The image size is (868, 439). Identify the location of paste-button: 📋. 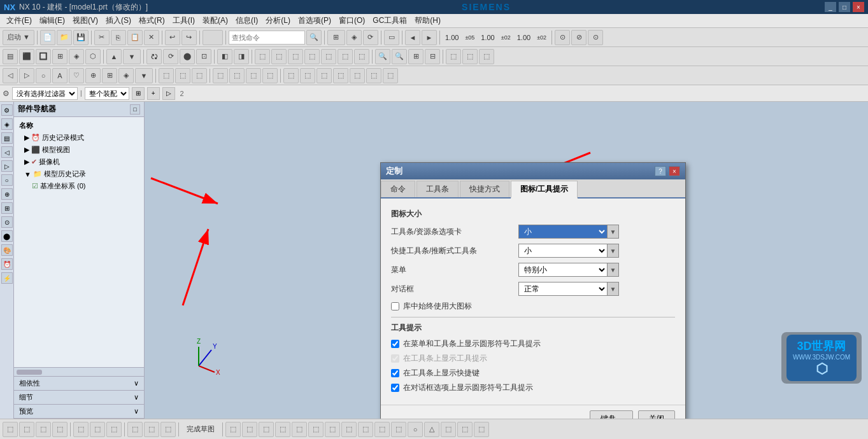
(135, 38).